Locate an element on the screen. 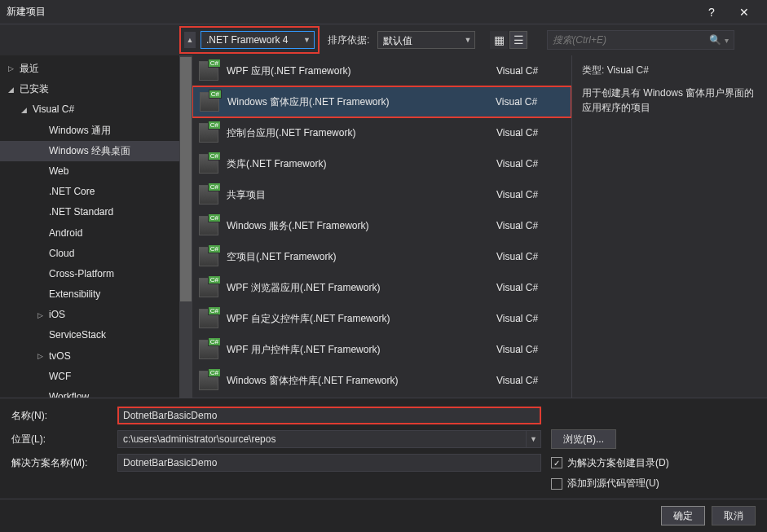 This screenshot has height=532, width=767. sidebar-item: .NET Standard is located at coordinates (90, 212).